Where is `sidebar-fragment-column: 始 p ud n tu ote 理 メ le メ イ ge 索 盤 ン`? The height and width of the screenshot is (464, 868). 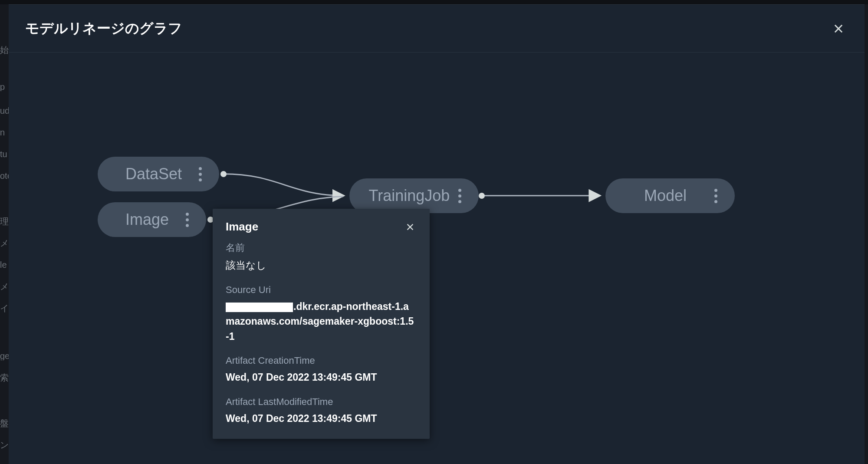
sidebar-fragment-column: 始 p ud n tu ote 理 メ le メ イ ge 索 盤 ン is located at coordinates (4, 234).